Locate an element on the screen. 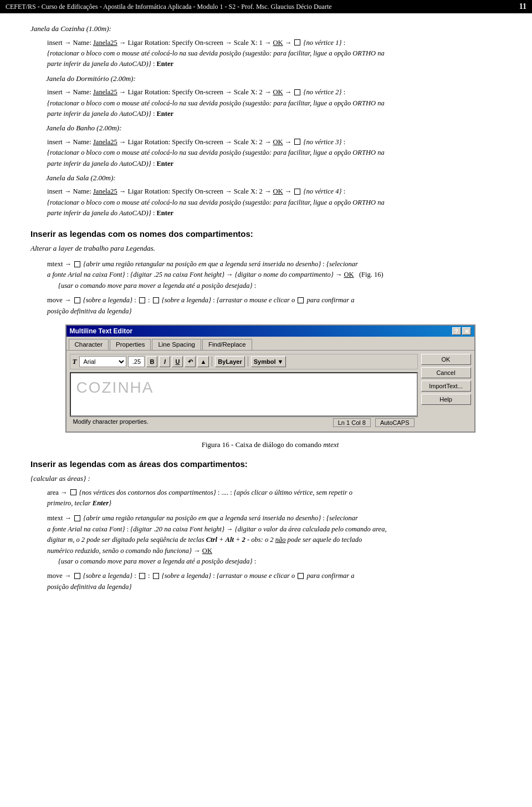  section-inserir-legendas: Inserir as legendas com os nomes dos com… is located at coordinates (270, 234).